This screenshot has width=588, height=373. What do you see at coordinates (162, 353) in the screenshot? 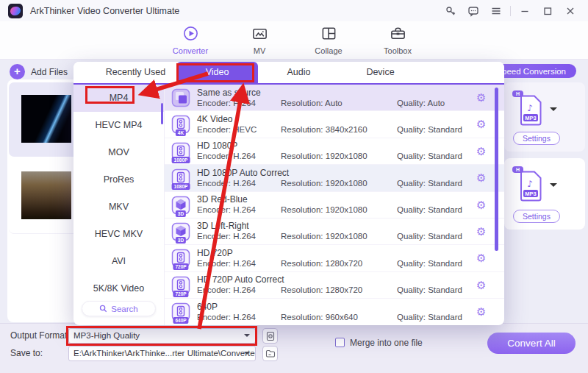
I see `save-to-dropdown: E:\ArkThinker\ArkThinke...rter Ultimate\…` at bounding box center [162, 353].